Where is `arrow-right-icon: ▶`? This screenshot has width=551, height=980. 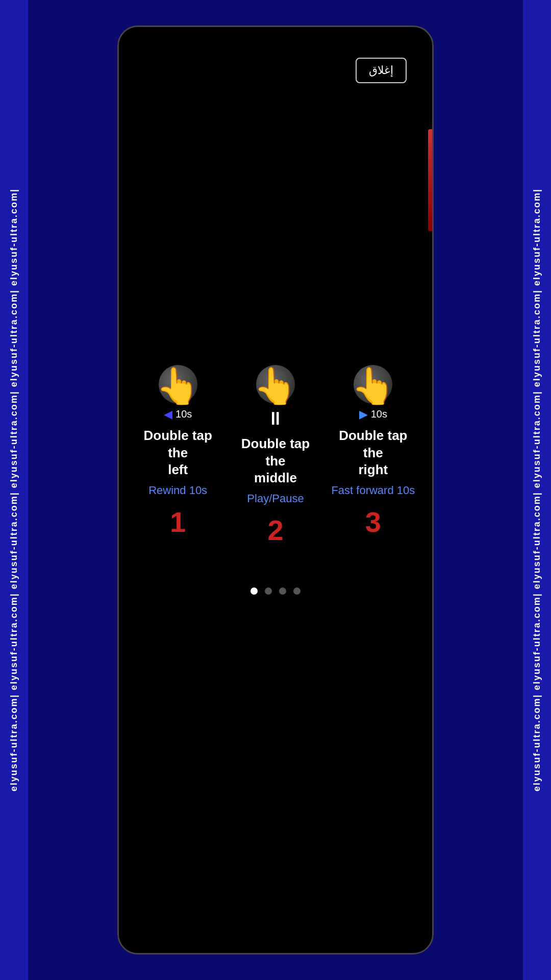
arrow-right-icon: ▶ is located at coordinates (363, 414).